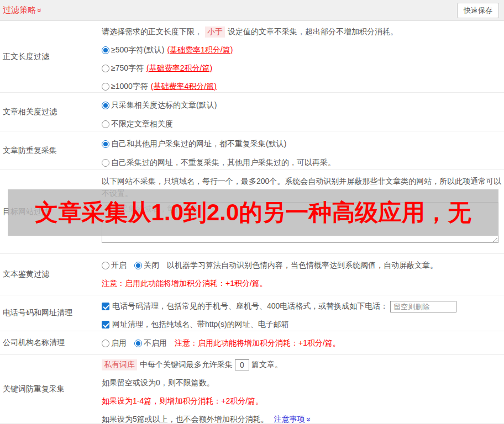 This screenshot has height=424, width=504. What do you see at coordinates (301, 365) in the screenshot?
I see `keyword-limit-line: 私有词库 中每个关键词最多允许采集 篇文章。` at bounding box center [301, 365].